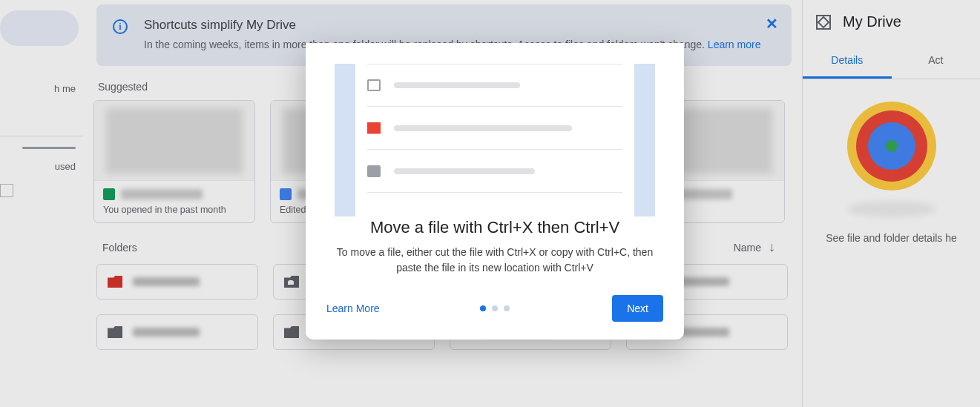 The height and width of the screenshot is (407, 980). I want to click on step-dots, so click(495, 308).